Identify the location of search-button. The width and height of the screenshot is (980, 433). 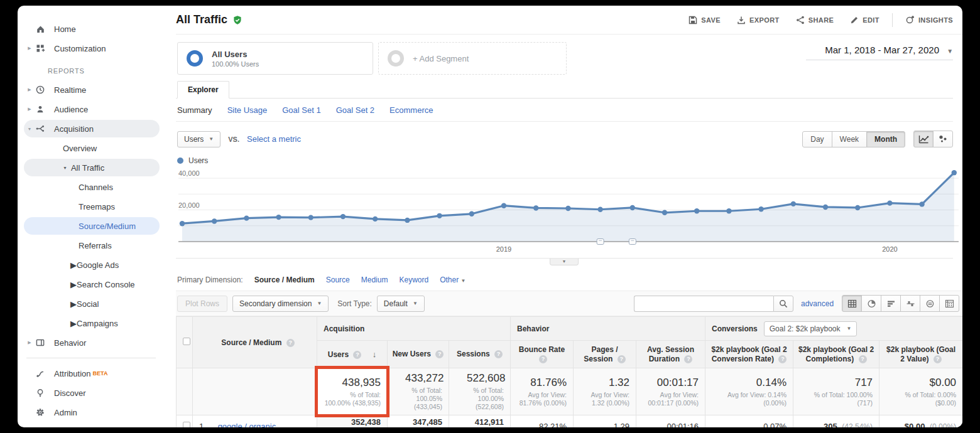
(783, 304).